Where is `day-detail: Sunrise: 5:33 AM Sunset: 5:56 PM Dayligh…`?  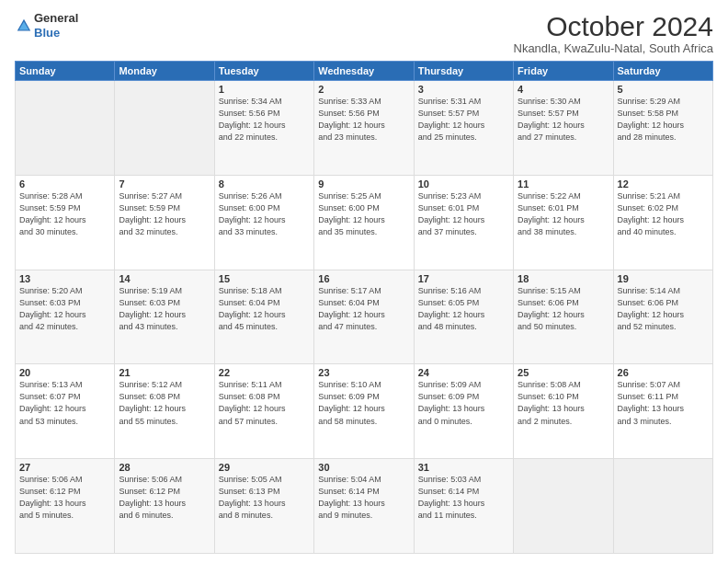
day-detail: Sunrise: 5:33 AM Sunset: 5:56 PM Dayligh… is located at coordinates (364, 120).